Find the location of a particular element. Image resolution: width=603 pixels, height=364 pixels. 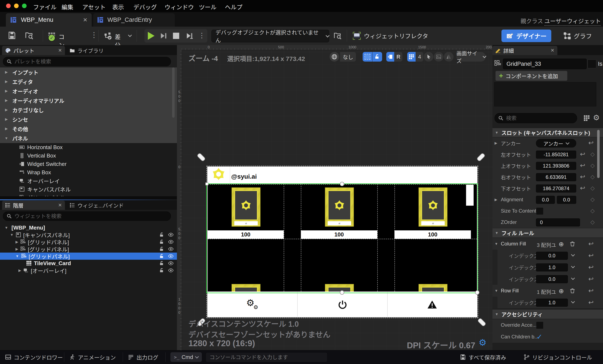

menu-item-asset: アセット is located at coordinates (94, 7).